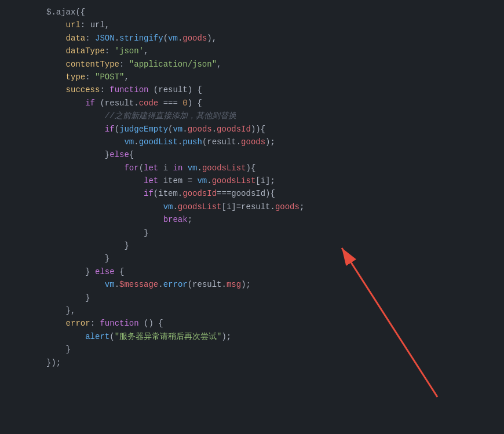 The image size is (504, 434). Describe the element at coordinates (252, 103) in the screenshot. I see `code-line-8: if (result.code === 0) {` at that location.